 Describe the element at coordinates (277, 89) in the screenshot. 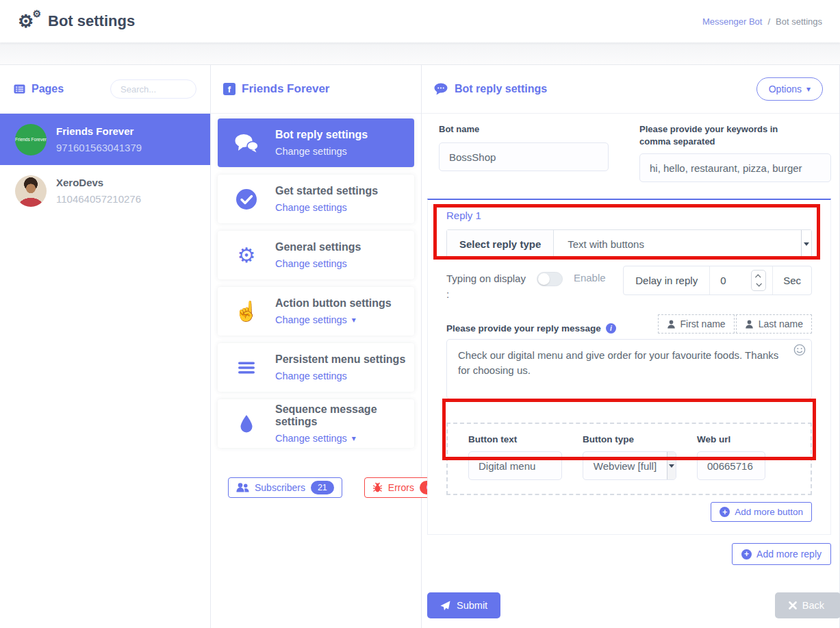

I see `menu-panel-title: f Friends Forever` at that location.